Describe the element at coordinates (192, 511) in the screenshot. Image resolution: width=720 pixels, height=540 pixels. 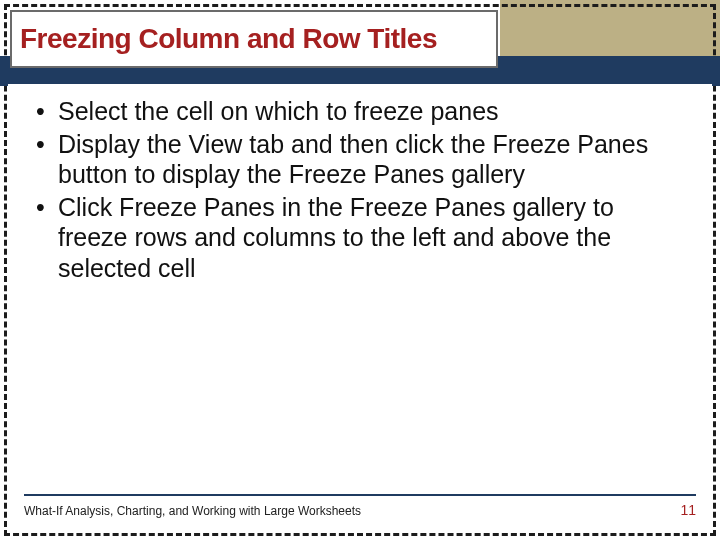
I see `footer-text: What-If Analysis, Charting, and Working …` at that location.